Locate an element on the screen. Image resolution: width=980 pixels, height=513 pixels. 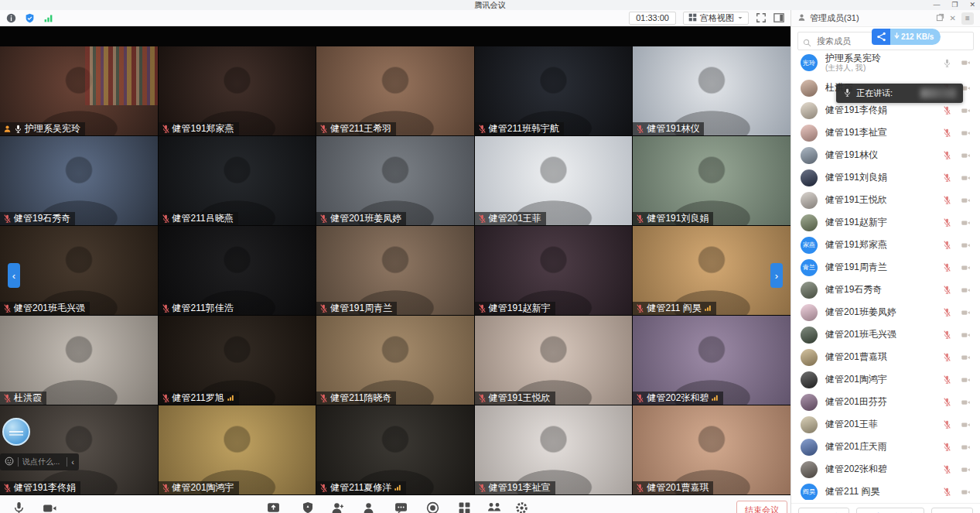
video-tile: 健管191郑家燕 is located at coordinates (237, 91).